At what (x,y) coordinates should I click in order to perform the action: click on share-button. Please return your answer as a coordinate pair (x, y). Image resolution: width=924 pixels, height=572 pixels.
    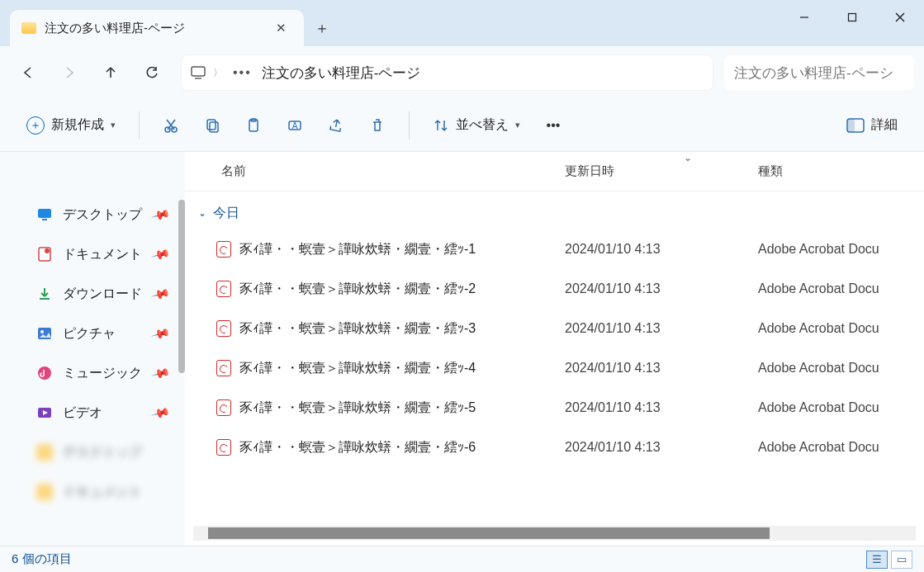
    Looking at the image, I should click on (336, 125).